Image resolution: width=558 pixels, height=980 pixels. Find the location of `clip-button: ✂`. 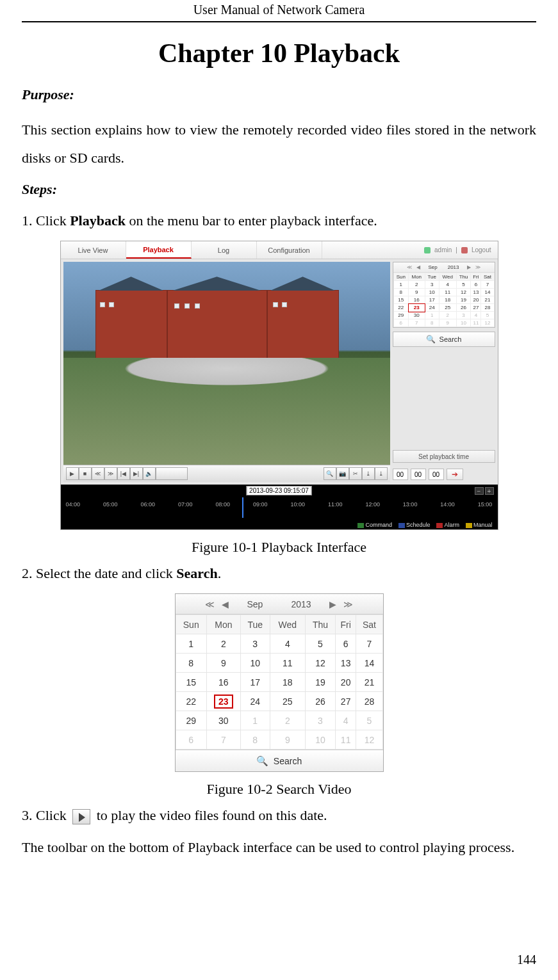

clip-button: ✂ is located at coordinates (356, 474).